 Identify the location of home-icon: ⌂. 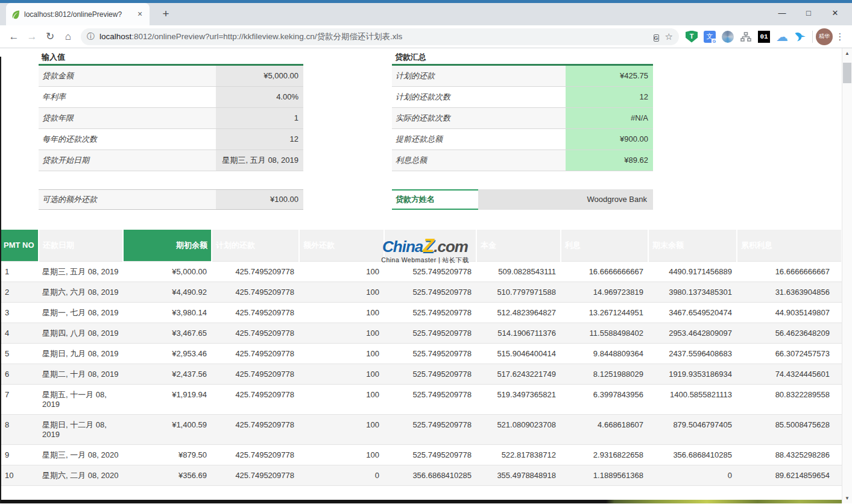
(68, 37).